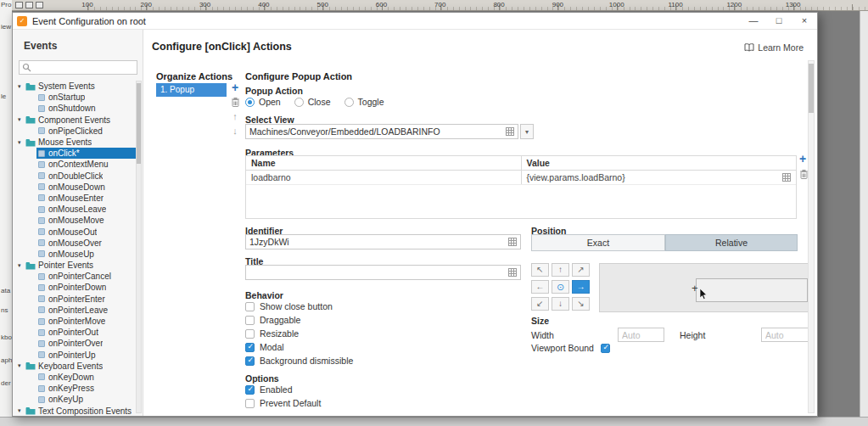  What do you see at coordinates (87, 209) in the screenshot?
I see `tree-item-onMouseLeave: onMouseLeave` at bounding box center [87, 209].